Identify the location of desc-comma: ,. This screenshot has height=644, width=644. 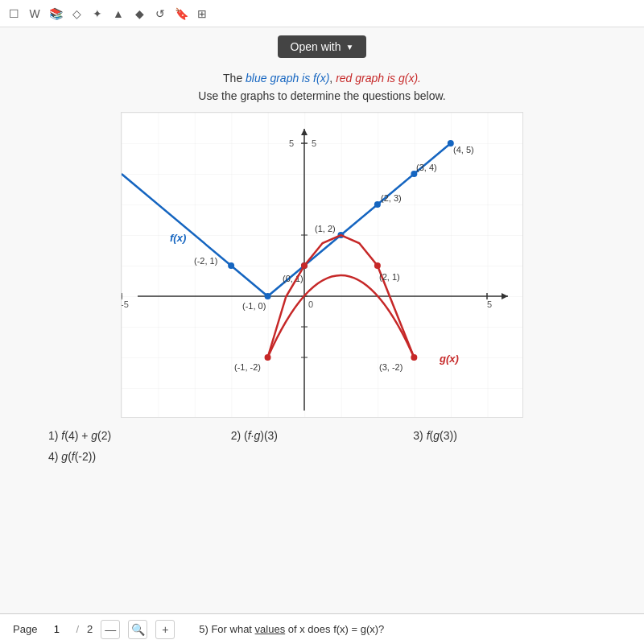
(332, 78).